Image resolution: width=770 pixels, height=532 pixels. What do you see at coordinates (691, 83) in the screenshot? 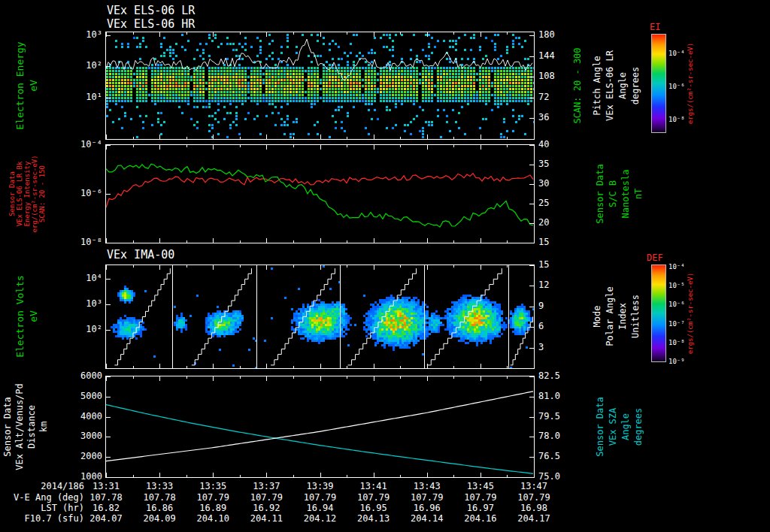
I see `els-colorbar-units: ergs/(cm²-sr-sec-eV)` at bounding box center [691, 83].